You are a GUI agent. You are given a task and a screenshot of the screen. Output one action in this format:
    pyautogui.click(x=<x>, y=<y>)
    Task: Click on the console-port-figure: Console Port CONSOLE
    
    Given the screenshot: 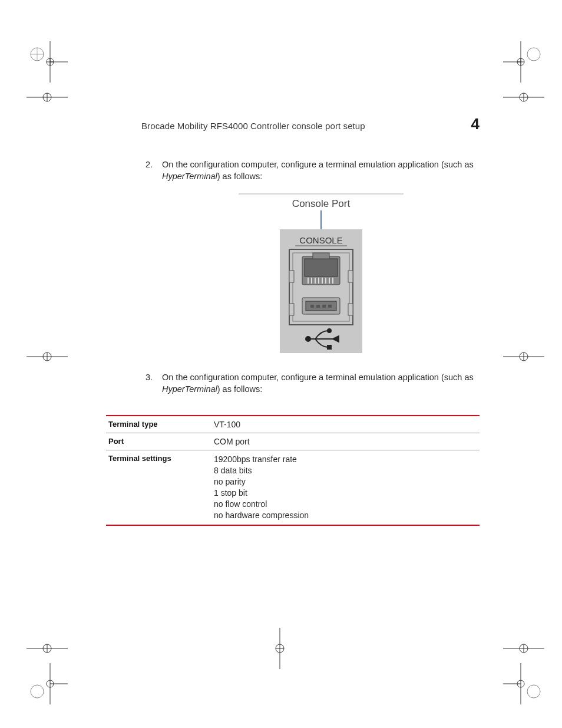 What is the action you would take?
    pyautogui.click(x=321, y=275)
    